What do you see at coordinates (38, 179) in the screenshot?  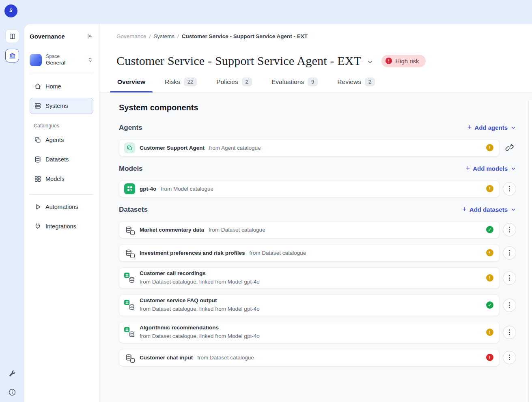 I see `grid-squares-icon` at bounding box center [38, 179].